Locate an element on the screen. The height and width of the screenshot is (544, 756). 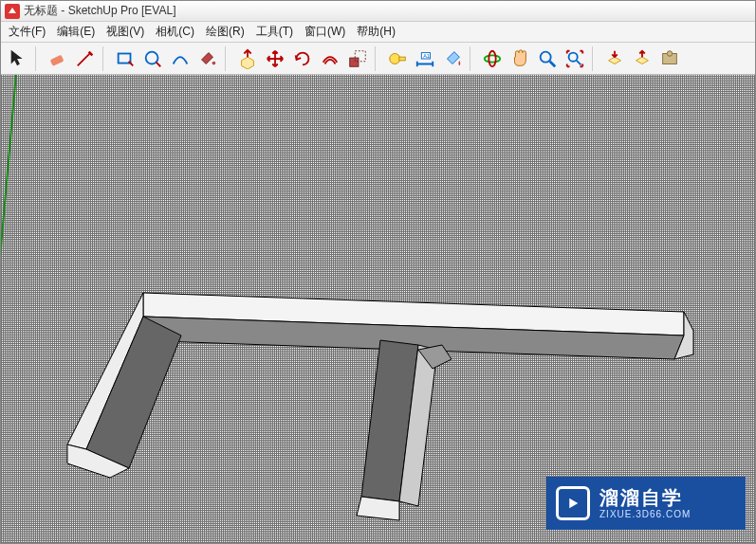
extension-tool is located at coordinates (670, 59).